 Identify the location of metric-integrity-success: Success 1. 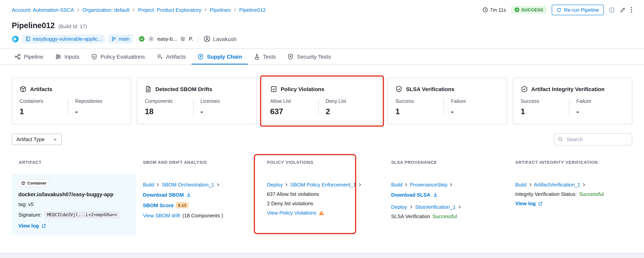
(545, 107).